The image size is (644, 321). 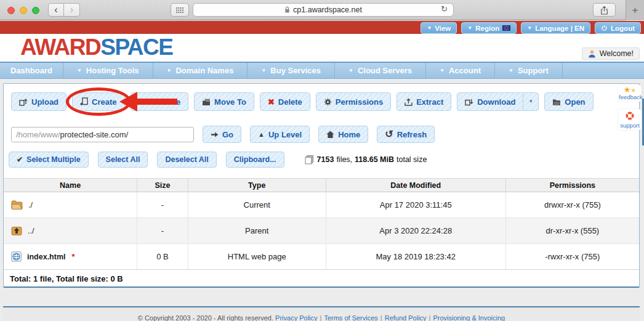 I want to click on table-row-index-html: index.html* 0 B HTML web page May 18 201…, so click(x=321, y=257).